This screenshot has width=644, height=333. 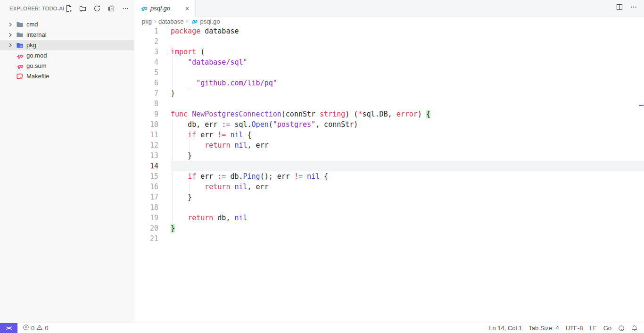 I want to click on code-line: import (, so click(x=407, y=52).